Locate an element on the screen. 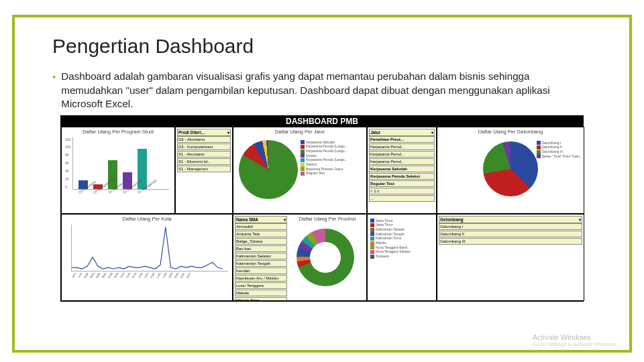 Image resolution: width=644 pixels, height=362 pixels. dashboard-title: DASHBOARD PMB is located at coordinates (322, 121).